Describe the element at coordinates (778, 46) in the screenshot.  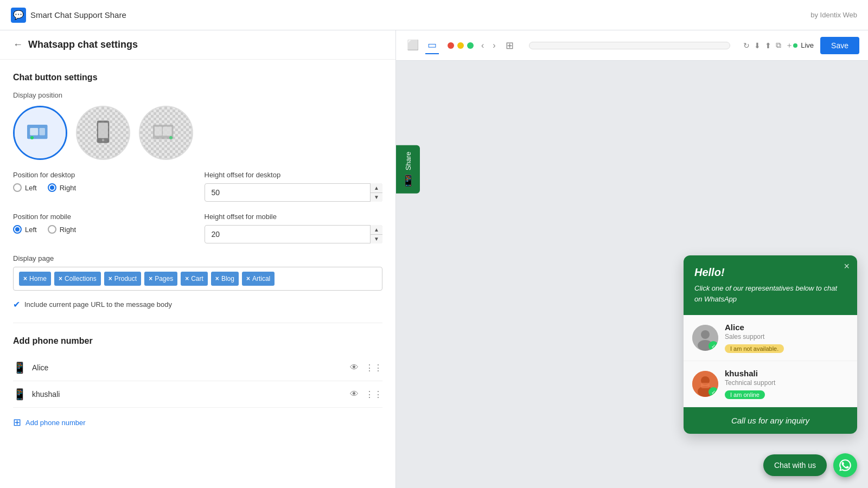
I see `copy-icon: ⧉` at that location.